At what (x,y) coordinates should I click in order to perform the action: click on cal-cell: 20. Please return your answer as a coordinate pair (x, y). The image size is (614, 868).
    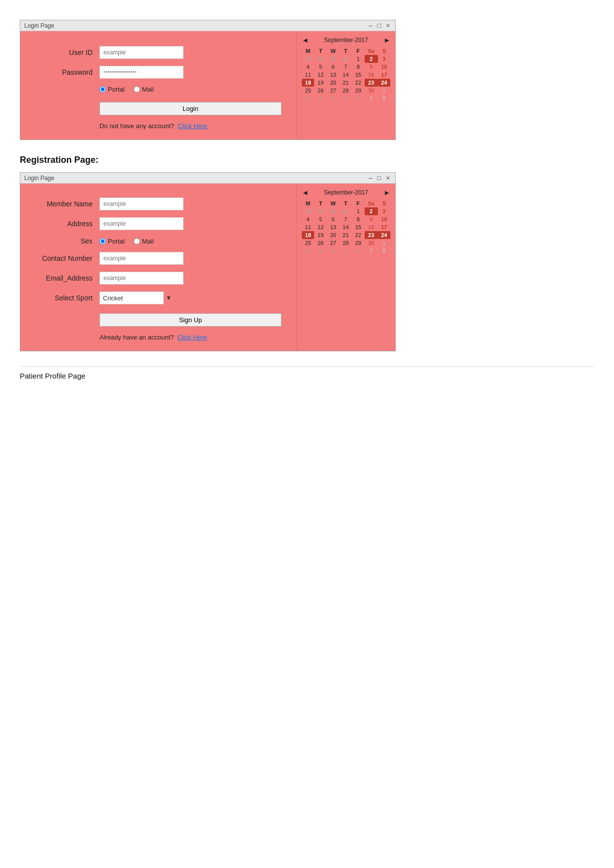
    Looking at the image, I should click on (333, 83).